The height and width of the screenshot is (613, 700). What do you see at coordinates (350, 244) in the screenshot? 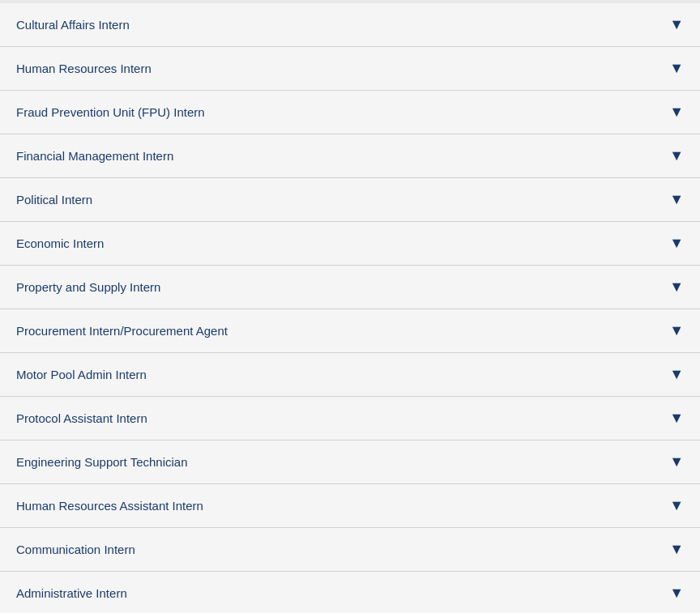
I see `accordion-item-economic-intern: Economic Intern▼` at bounding box center [350, 244].